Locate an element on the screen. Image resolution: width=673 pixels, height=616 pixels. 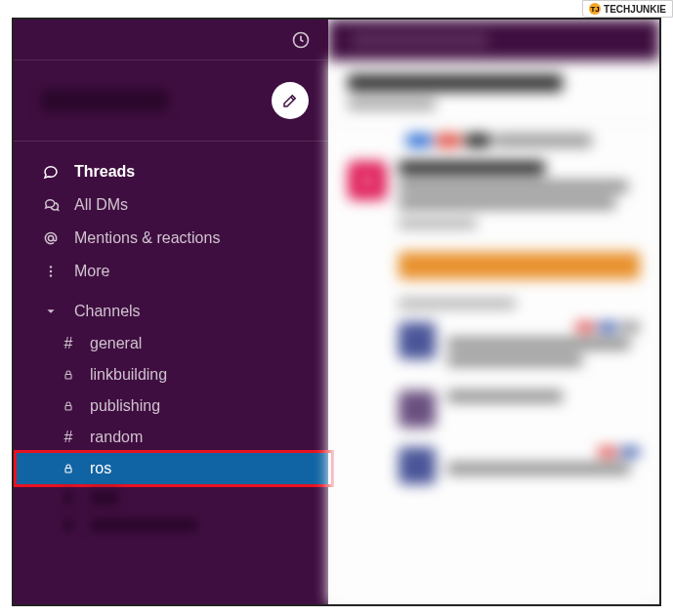
plus-icon is located at coordinates (68, 525).